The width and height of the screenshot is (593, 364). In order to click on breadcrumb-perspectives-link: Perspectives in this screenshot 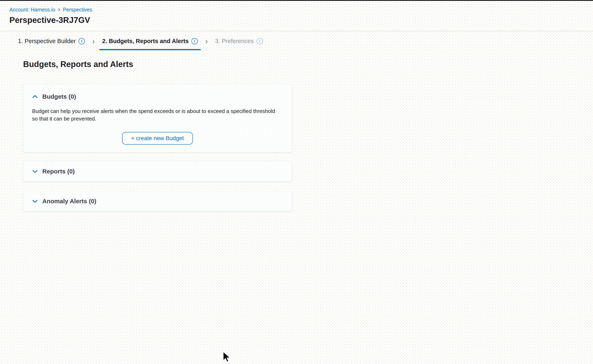, I will do `click(78, 10)`.